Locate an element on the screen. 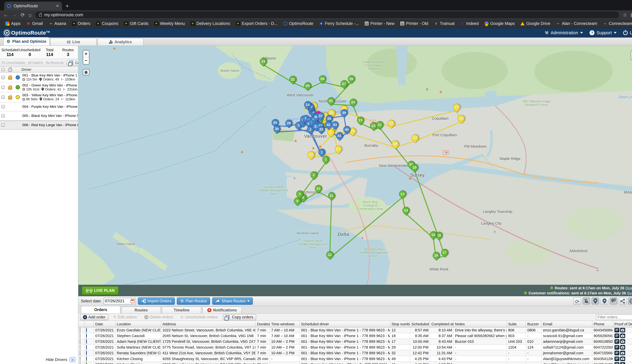 Image resolution: width=632 pixels, height=364 pixels. bookmark-apps: Apps is located at coordinates (13, 24).